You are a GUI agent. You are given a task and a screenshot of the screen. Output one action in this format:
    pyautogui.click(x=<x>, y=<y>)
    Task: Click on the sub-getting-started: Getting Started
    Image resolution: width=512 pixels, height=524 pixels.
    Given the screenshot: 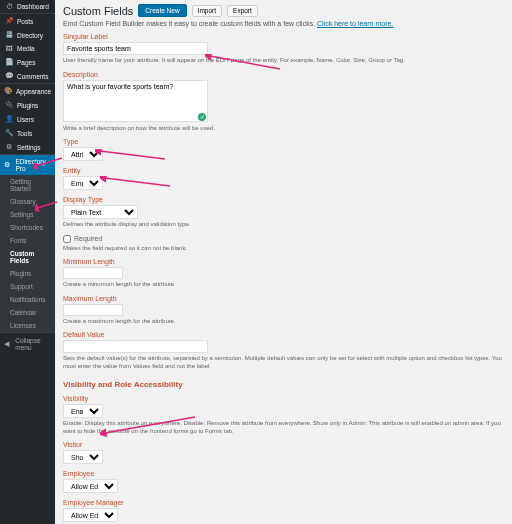 What is the action you would take?
    pyautogui.click(x=28, y=185)
    